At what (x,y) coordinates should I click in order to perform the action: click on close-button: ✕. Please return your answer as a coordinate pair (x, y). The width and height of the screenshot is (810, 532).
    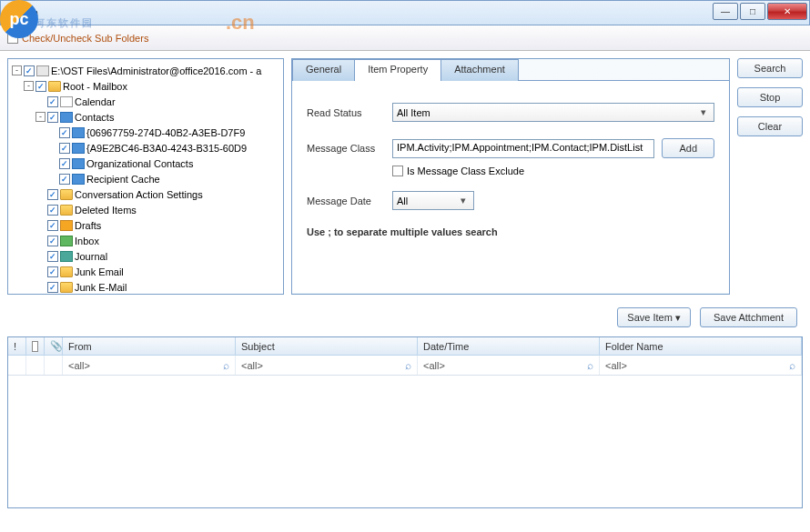
    Looking at the image, I should click on (787, 11).